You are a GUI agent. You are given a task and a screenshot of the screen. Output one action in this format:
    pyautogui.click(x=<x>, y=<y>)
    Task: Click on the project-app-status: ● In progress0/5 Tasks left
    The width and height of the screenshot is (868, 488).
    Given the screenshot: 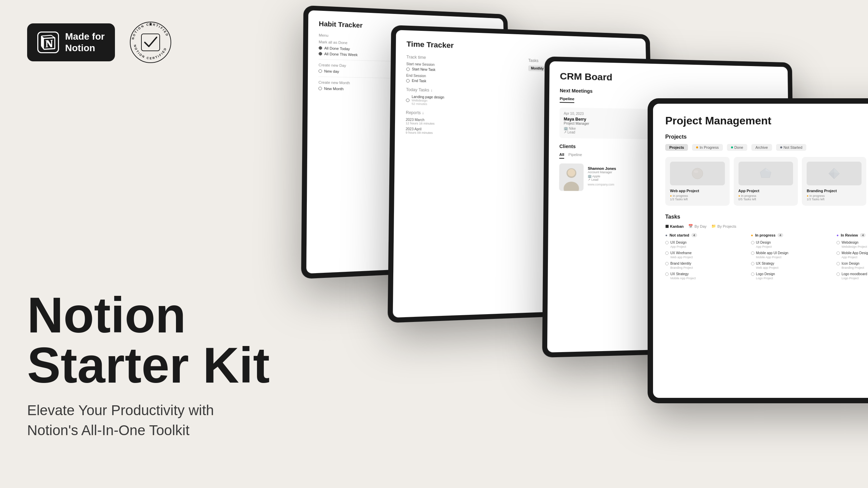 What is the action you would take?
    pyautogui.click(x=766, y=198)
    